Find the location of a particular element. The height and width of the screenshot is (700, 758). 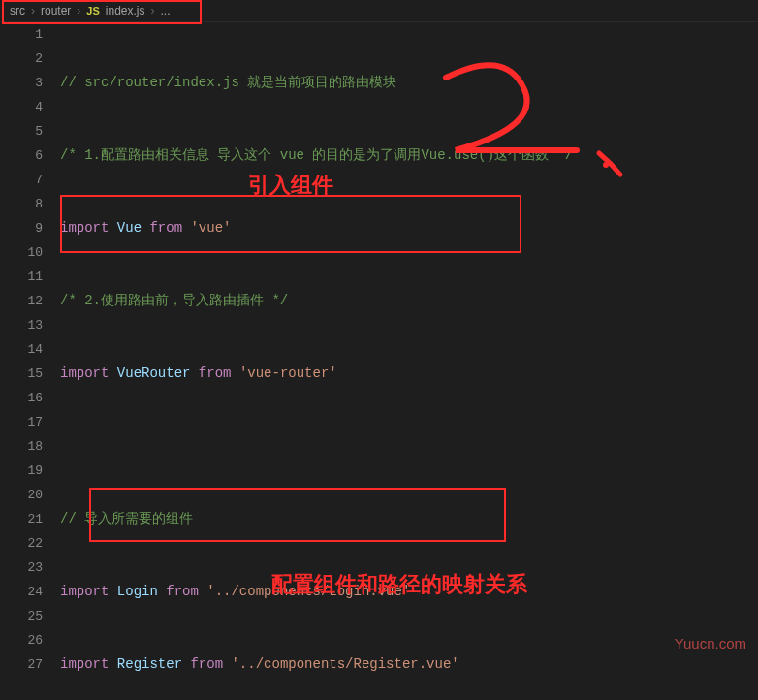

breadcrumb: src › router › JS index.js › ... is located at coordinates (379, 12).